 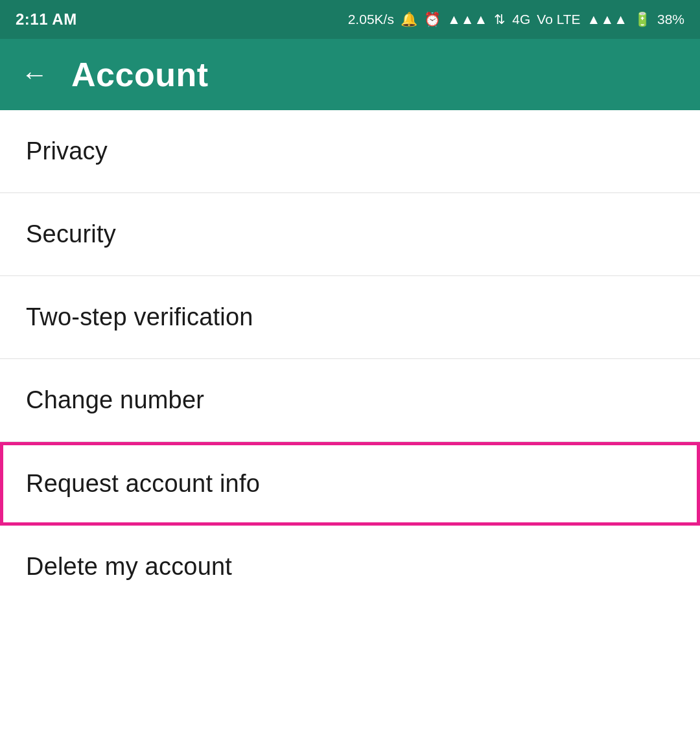 I want to click on two-step-label: Two-step verification, so click(x=140, y=318).